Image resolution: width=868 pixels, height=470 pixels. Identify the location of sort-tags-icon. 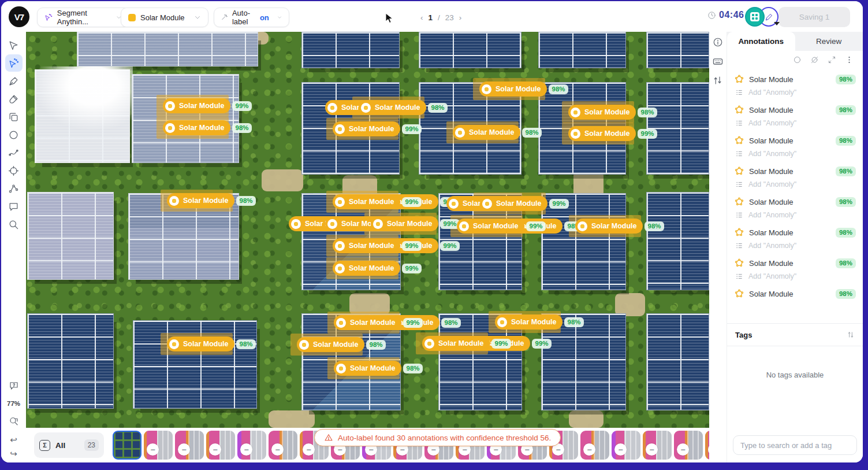
(851, 335).